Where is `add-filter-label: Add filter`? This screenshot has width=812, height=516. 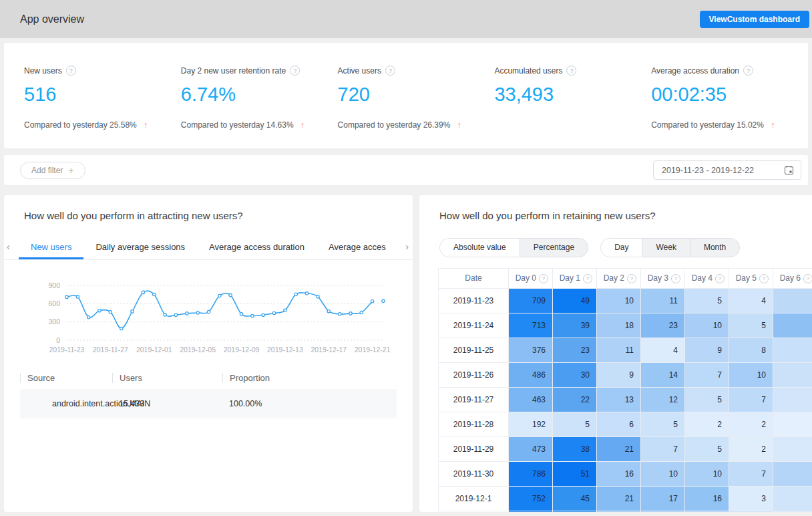
add-filter-label: Add filter is located at coordinates (47, 170).